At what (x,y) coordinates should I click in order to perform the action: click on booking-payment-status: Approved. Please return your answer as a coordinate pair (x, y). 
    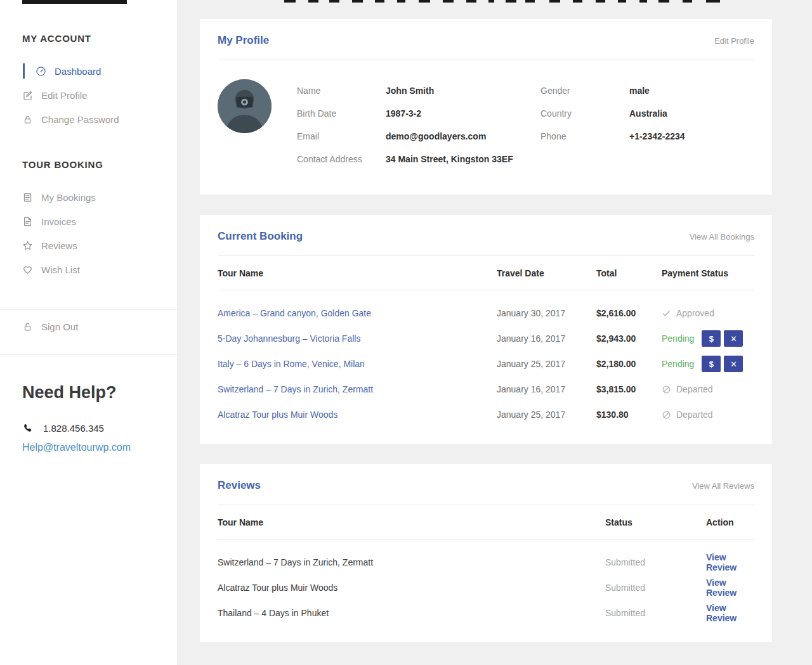
    Looking at the image, I should click on (708, 313).